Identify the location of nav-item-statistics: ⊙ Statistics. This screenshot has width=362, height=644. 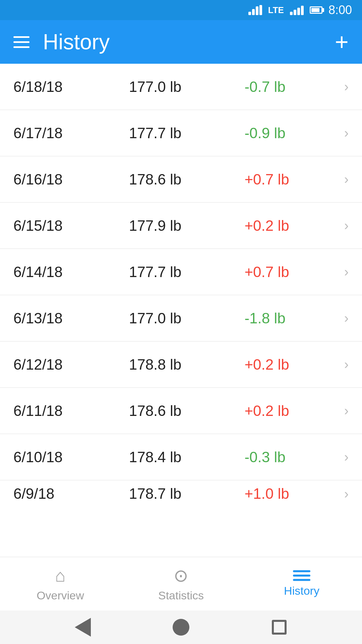
(181, 584).